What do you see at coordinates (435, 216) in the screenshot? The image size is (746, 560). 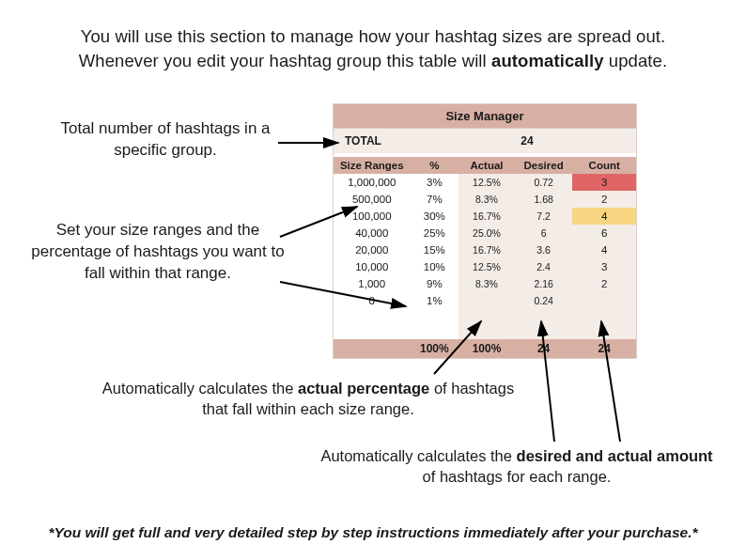 I see `cell-pct: 30%` at bounding box center [435, 216].